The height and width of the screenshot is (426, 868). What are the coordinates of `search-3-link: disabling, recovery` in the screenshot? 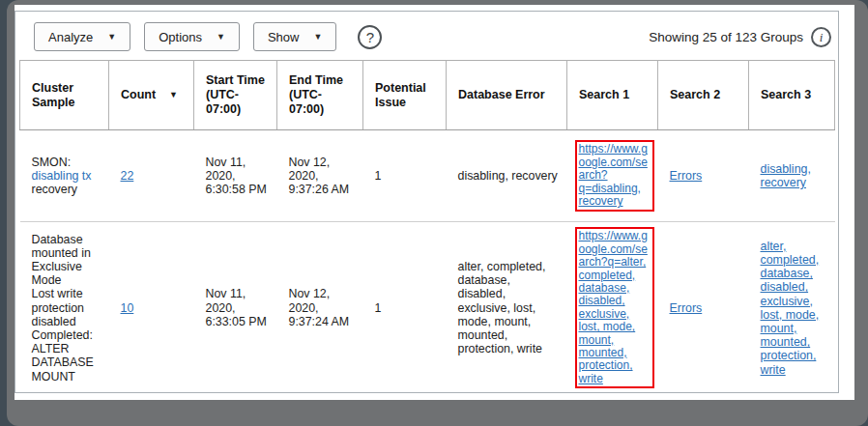 It's located at (786, 176).